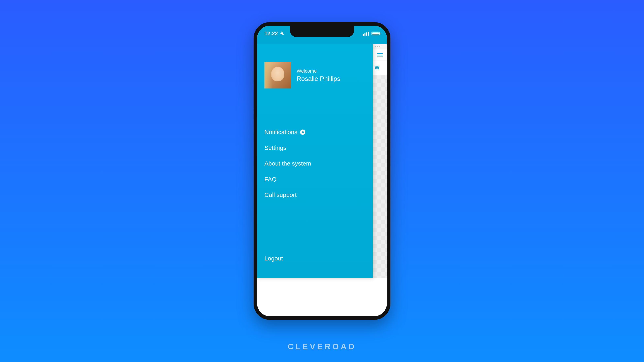  What do you see at coordinates (276, 148) in the screenshot?
I see `menu-item-label: Settings` at bounding box center [276, 148].